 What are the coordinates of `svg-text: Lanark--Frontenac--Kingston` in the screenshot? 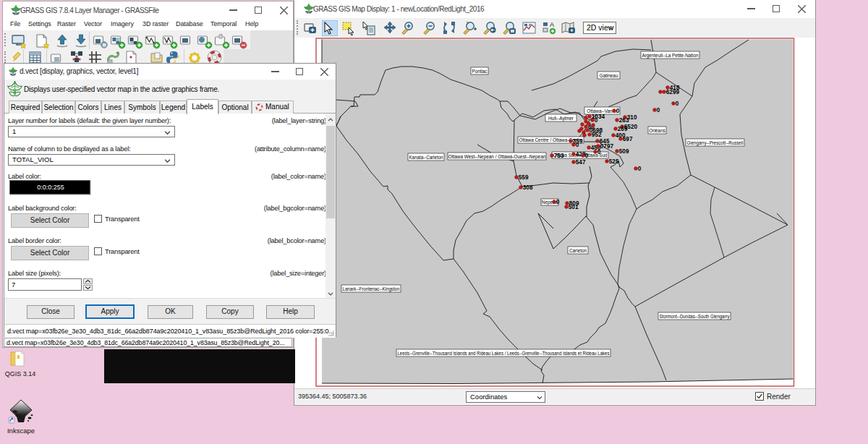 It's located at (372, 289).